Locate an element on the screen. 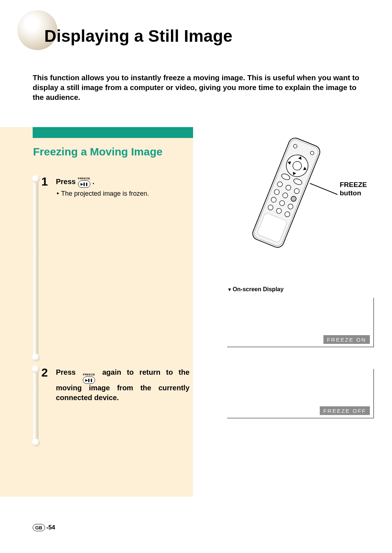 Image resolution: width=392 pixels, height=553 pixels. osd-tag-on: FREEZE ON is located at coordinates (347, 339).